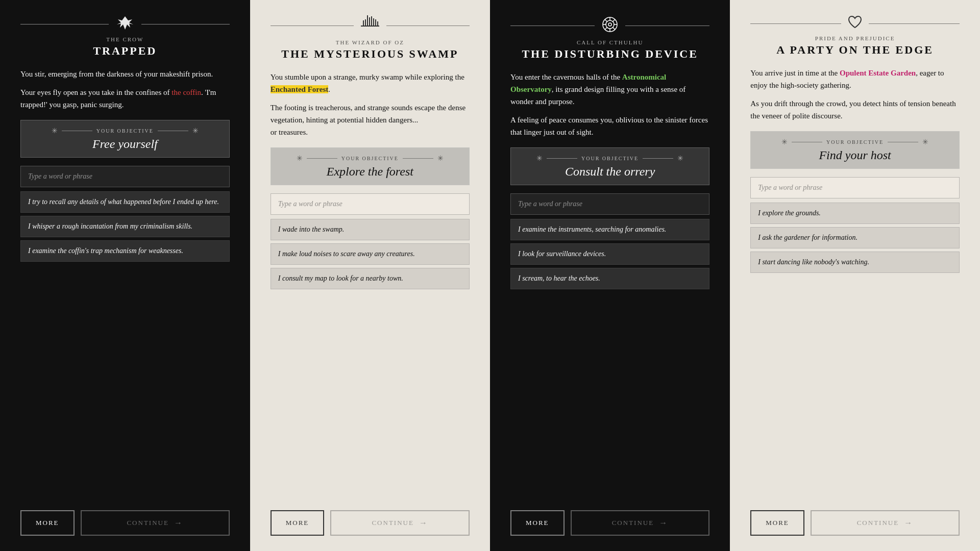 This screenshot has height=551, width=980. I want to click on objective-text-2: Explore the forest, so click(370, 171).